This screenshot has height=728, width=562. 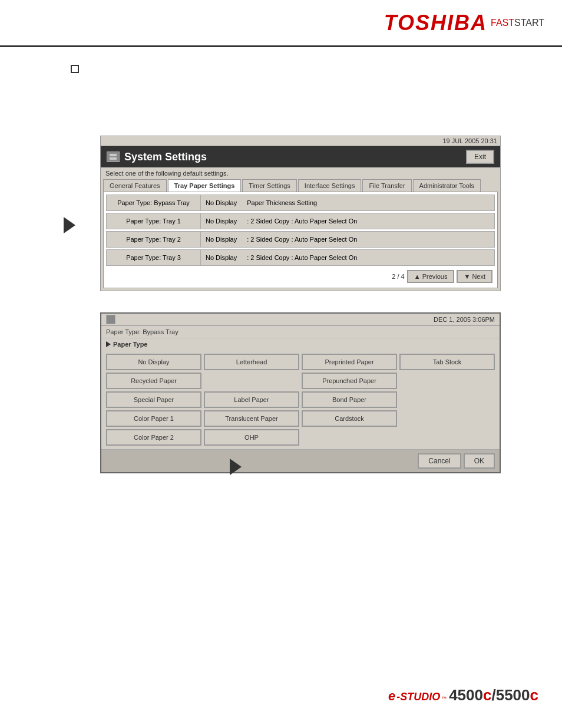 What do you see at coordinates (108, 344) in the screenshot?
I see `triangle-icon` at bounding box center [108, 344].